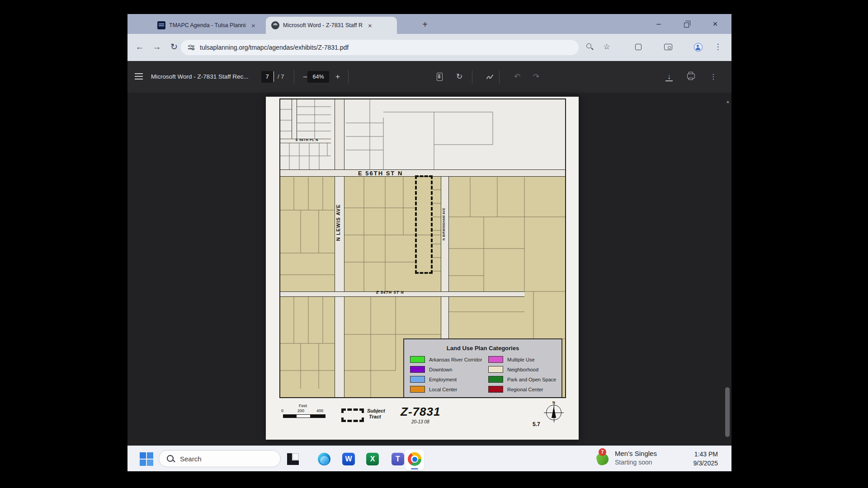 The height and width of the screenshot is (488, 868). I want to click on legend-label: Park and Open Space, so click(532, 380).